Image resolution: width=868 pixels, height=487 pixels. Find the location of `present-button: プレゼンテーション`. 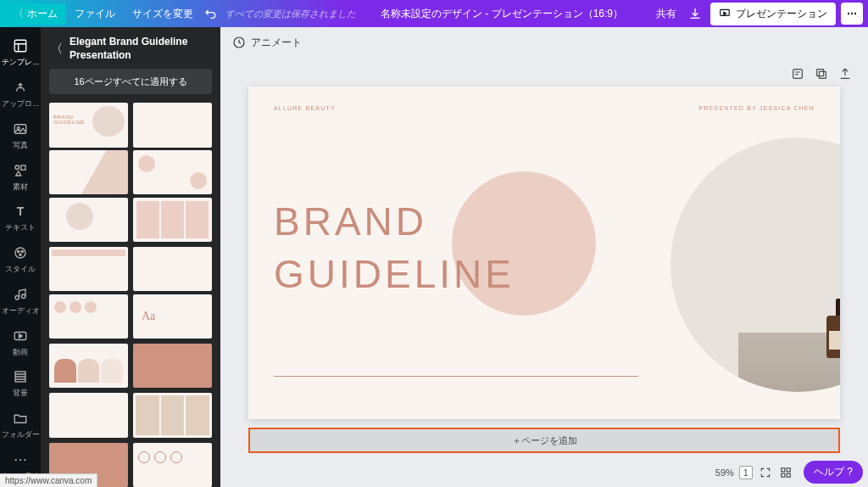

present-button: プレゼンテーション is located at coordinates (773, 14).